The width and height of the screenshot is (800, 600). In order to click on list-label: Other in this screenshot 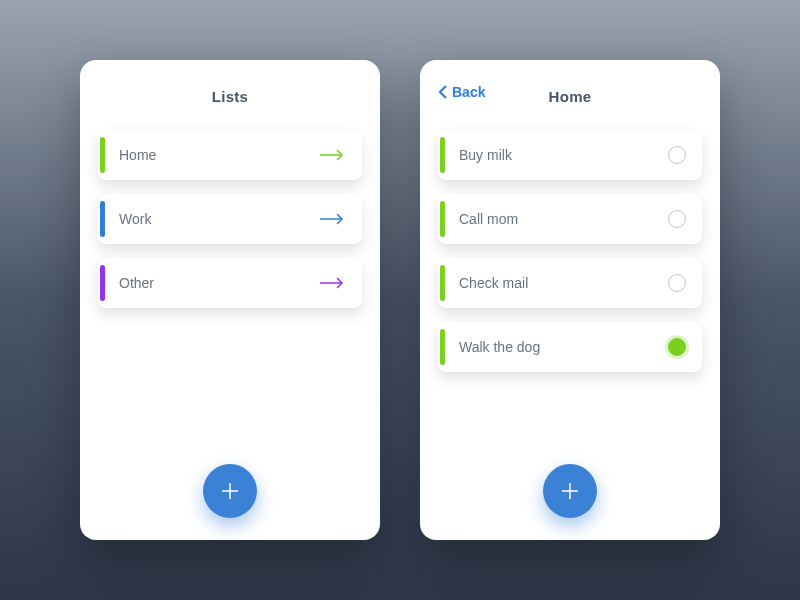, I will do `click(218, 283)`.